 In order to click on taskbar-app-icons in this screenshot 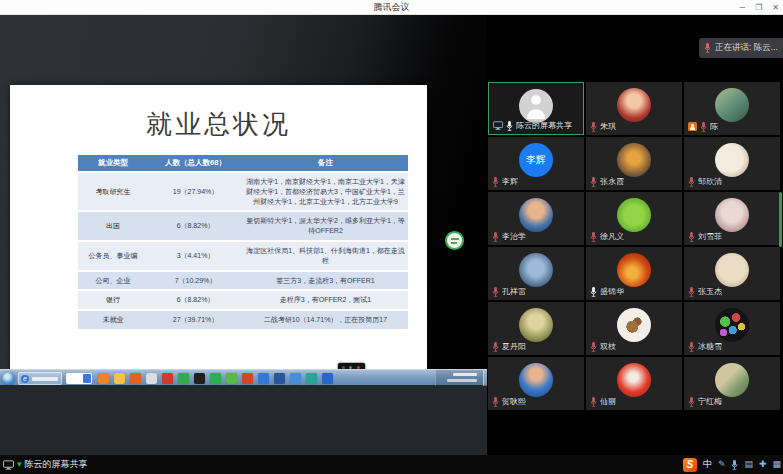, I will do `click(216, 378)`.